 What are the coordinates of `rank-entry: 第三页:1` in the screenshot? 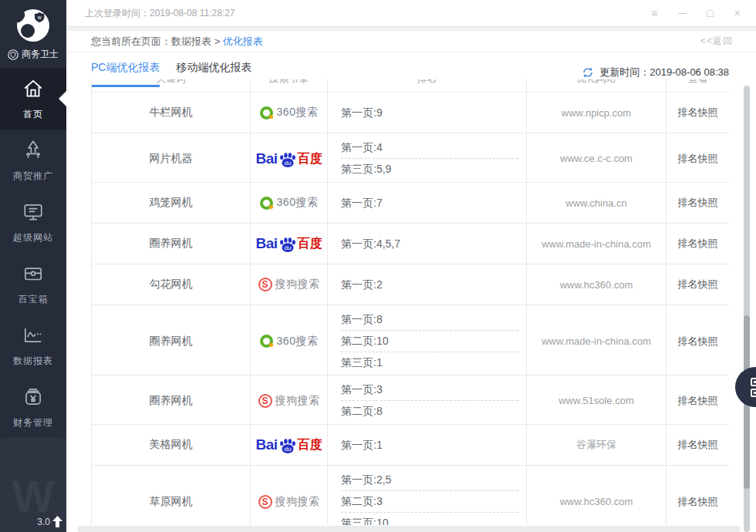 It's located at (430, 362).